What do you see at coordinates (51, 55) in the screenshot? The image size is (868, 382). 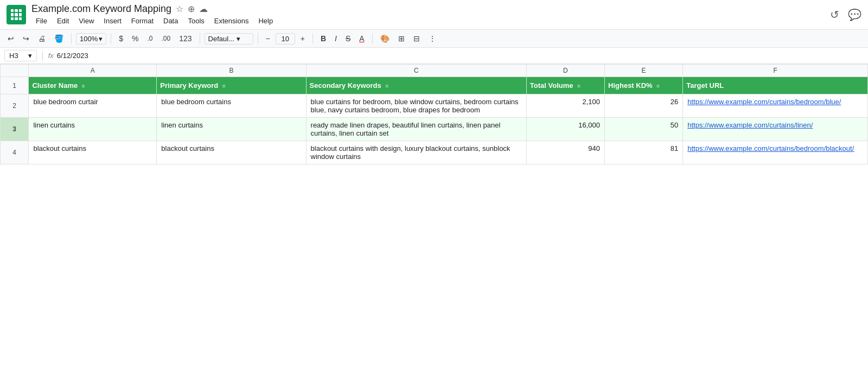 I see `fx-label: fx` at bounding box center [51, 55].